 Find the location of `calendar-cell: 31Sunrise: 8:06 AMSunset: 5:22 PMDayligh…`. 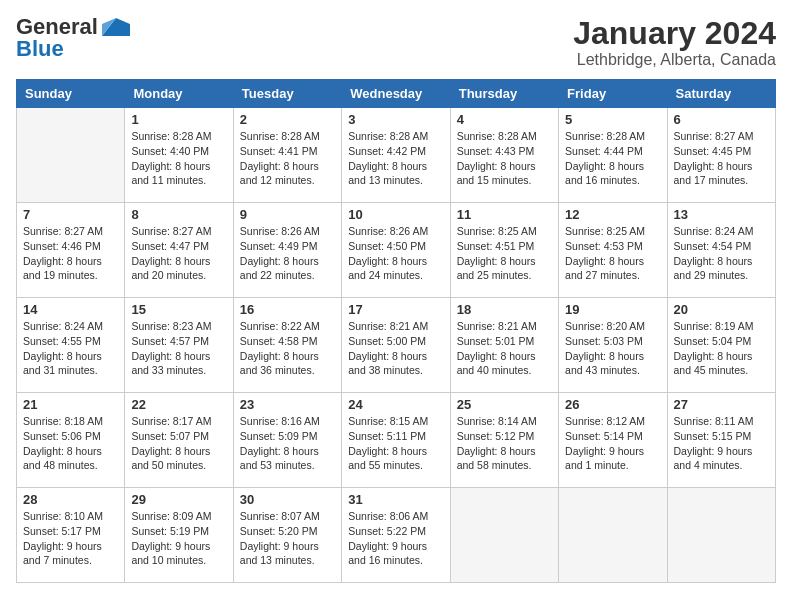

calendar-cell: 31Sunrise: 8:06 AMSunset: 5:22 PMDayligh… is located at coordinates (396, 536).